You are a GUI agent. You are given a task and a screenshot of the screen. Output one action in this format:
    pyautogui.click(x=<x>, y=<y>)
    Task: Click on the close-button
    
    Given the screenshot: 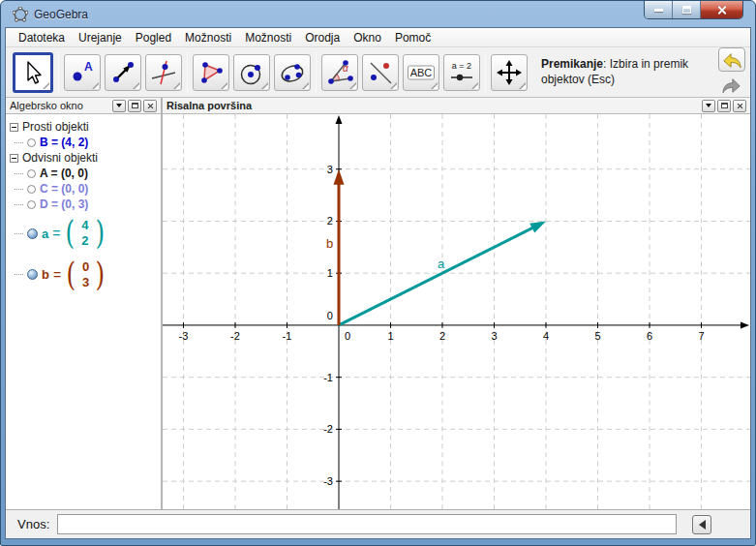 What is the action you would take?
    pyautogui.click(x=722, y=10)
    